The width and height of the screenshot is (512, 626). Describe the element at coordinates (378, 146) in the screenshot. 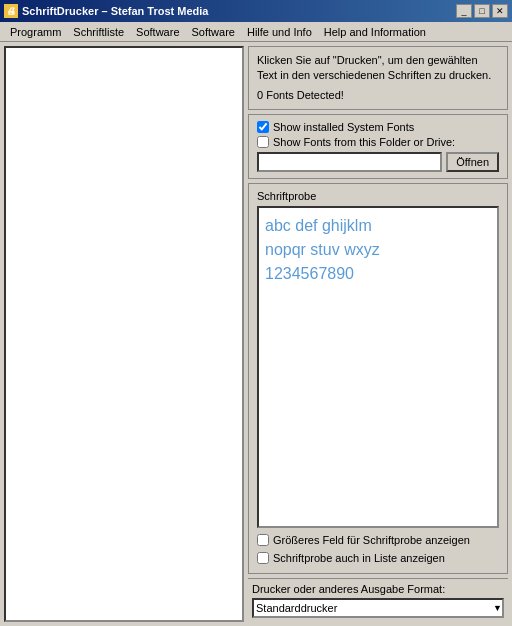

I see `options-box: Show installed System Fonts Show Fonts f…` at that location.